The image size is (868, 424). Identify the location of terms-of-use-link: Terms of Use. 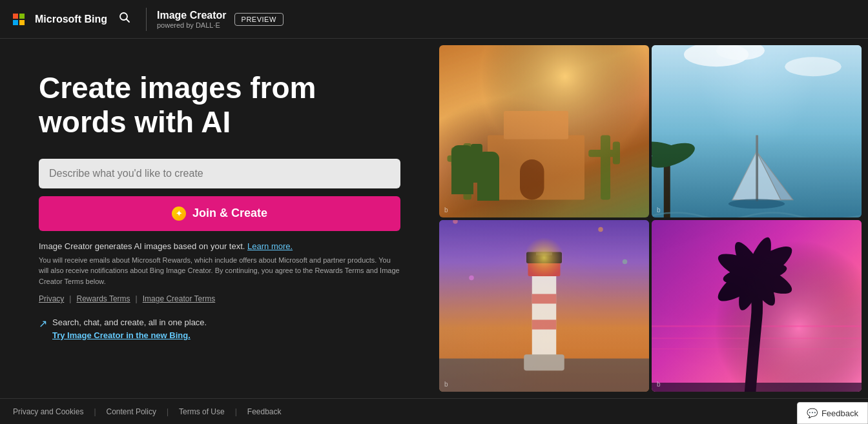
(202, 412).